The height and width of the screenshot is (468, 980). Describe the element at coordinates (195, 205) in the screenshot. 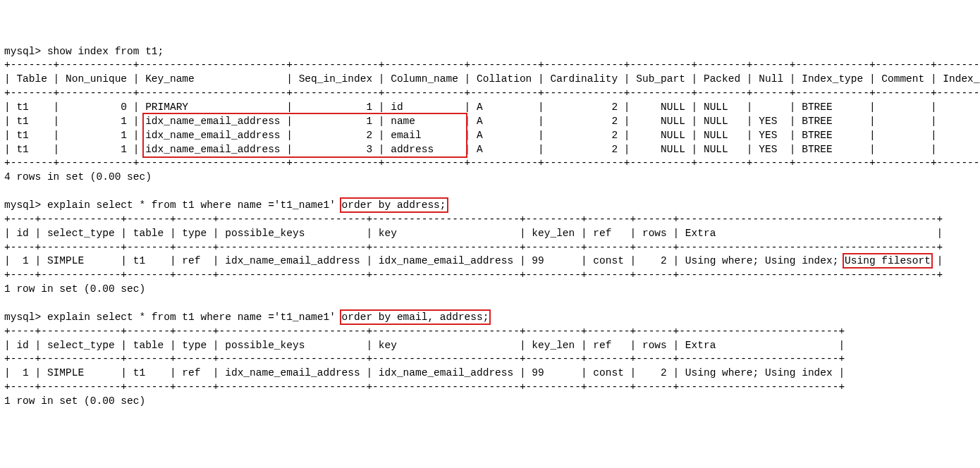

I see `sql-command-2a: explain select * from t1 where name ='t1…` at that location.